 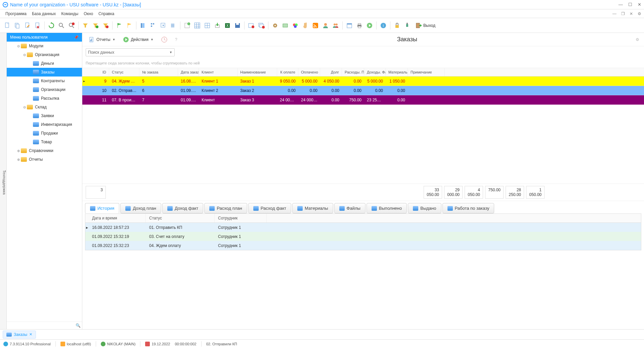 What do you see at coordinates (72, 26) in the screenshot?
I see `search-cancel-icon` at bounding box center [72, 26].